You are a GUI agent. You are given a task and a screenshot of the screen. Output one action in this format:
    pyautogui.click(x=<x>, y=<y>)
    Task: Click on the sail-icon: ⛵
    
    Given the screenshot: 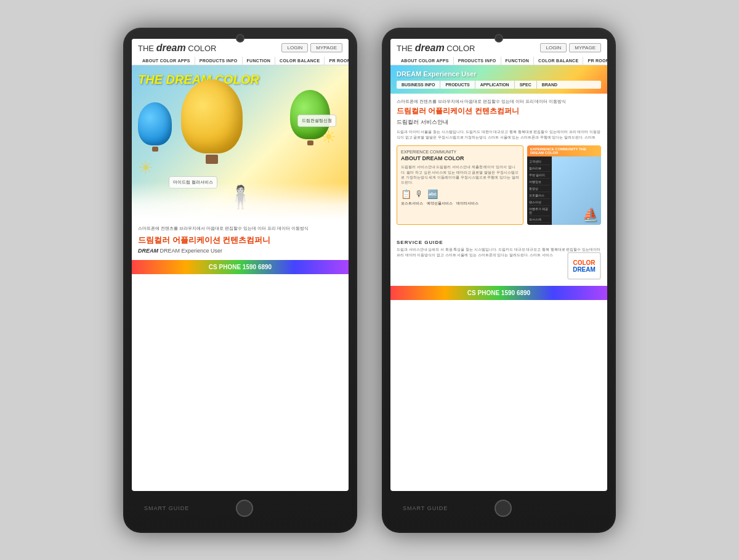 What is the action you would take?
    pyautogui.click(x=590, y=214)
    